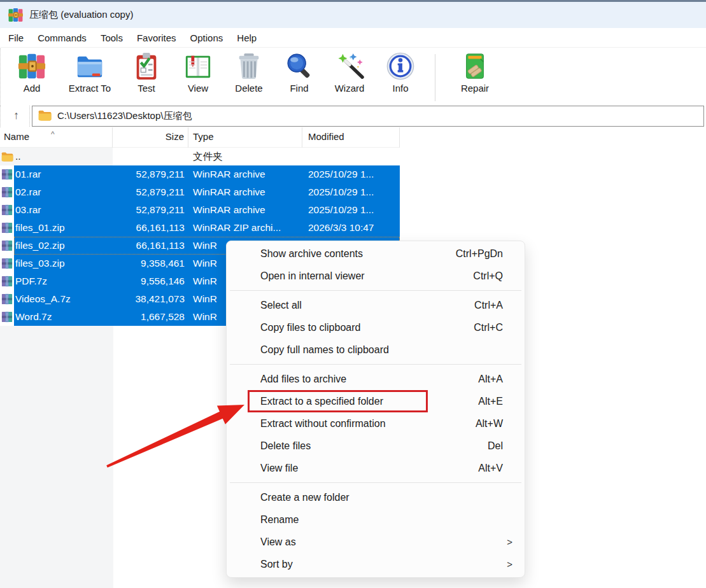  I want to click on menu-item-shortcut: Alt+E, so click(490, 401).